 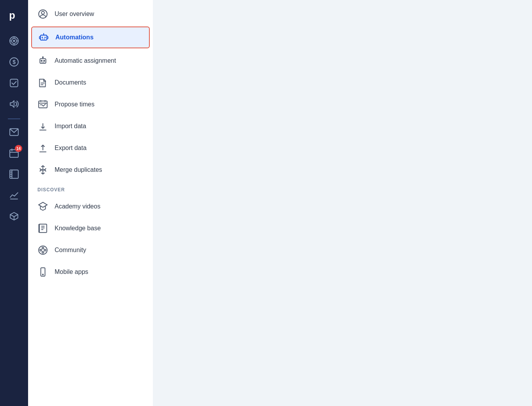 I want to click on robot-icon, so click(x=44, y=37).